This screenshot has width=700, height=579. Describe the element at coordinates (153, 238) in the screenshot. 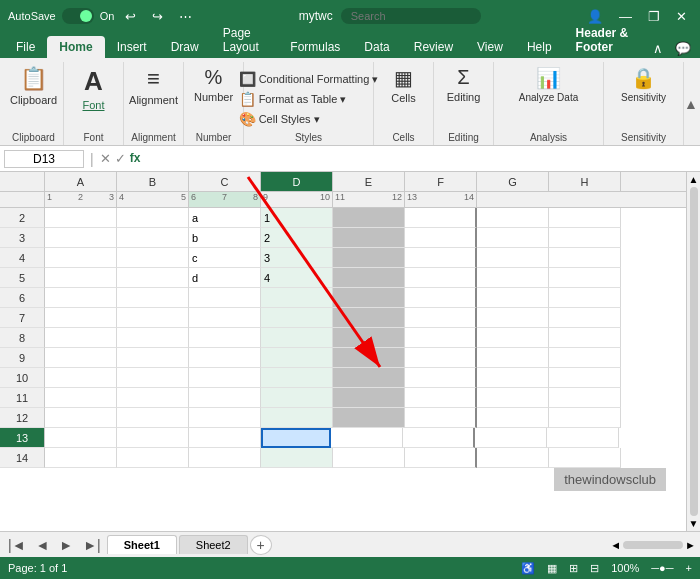

I see `cell-B3` at that location.